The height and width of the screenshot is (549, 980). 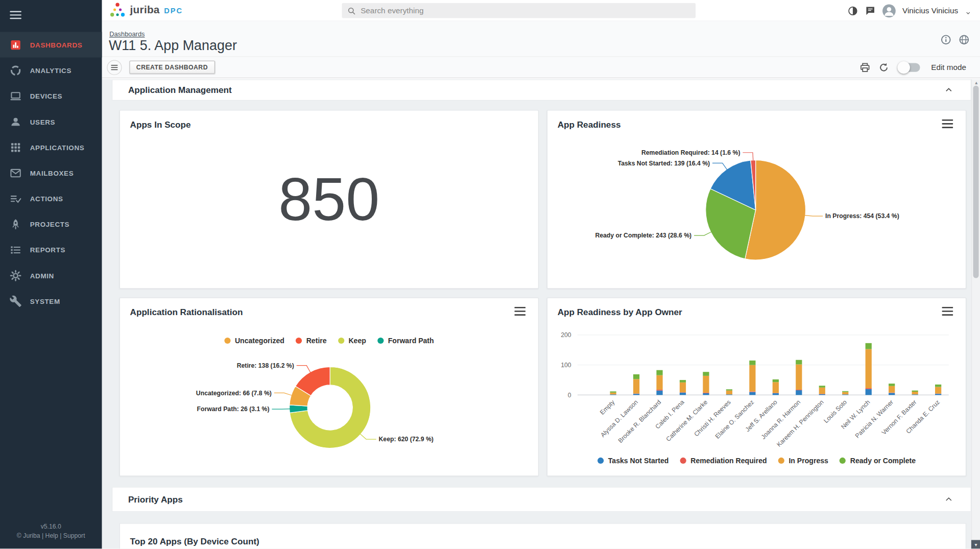 What do you see at coordinates (706, 394) in the screenshot?
I see `bar-catherine-m-clarke-tasks-not-started` at bounding box center [706, 394].